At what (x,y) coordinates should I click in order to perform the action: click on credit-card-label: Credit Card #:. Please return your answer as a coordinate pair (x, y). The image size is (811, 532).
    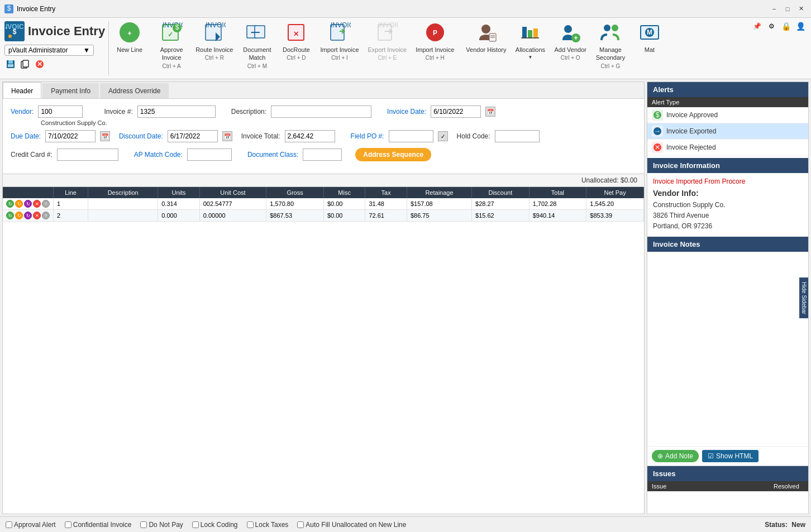
    Looking at the image, I should click on (31, 155).